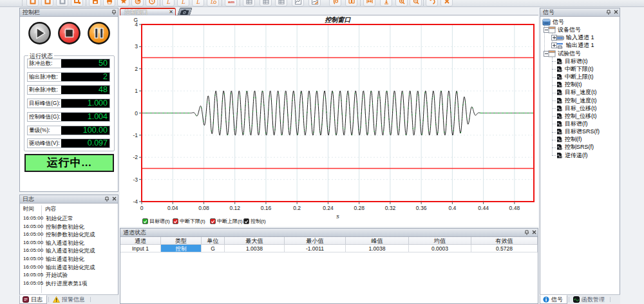  Describe the element at coordinates (575, 38) in the screenshot. I see `tree-item: 输入通道 1` at that location.